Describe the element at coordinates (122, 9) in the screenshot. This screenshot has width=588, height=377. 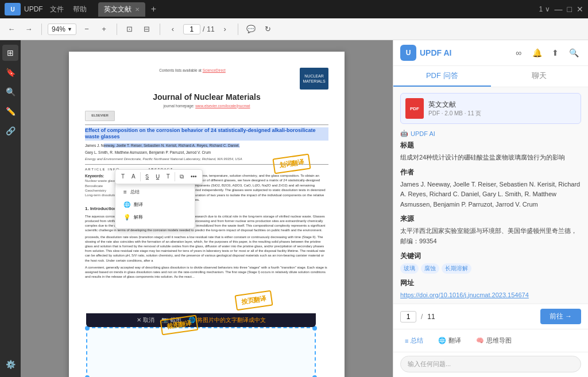
I see `tab-document: 英文文献 ✕` at that location.